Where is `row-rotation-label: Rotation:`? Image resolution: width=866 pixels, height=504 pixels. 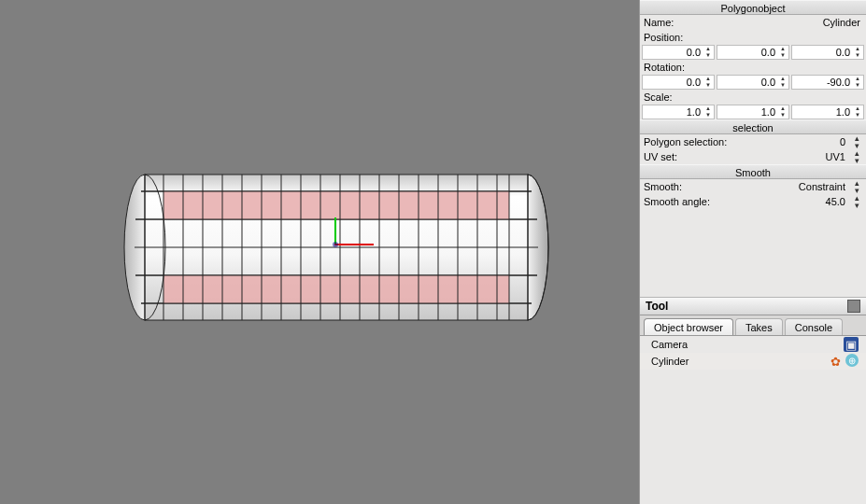
row-rotation-label: Rotation: is located at coordinates (753, 67).